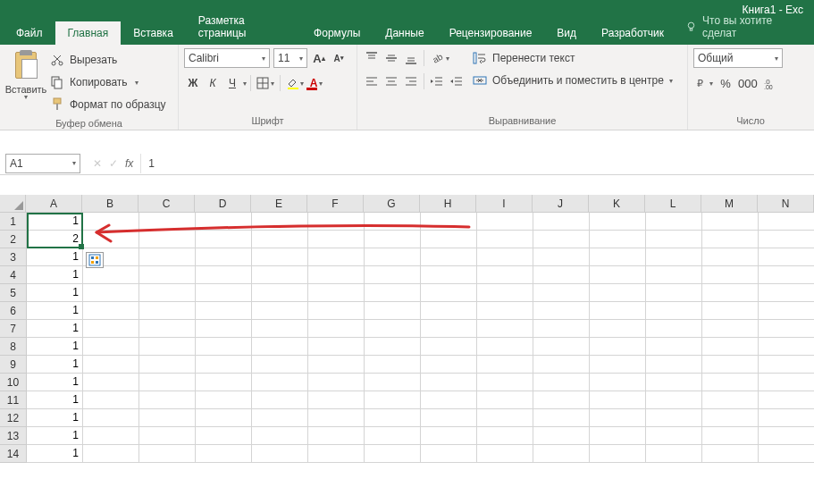 The width and height of the screenshot is (814, 504). I want to click on increase-decimal-button: .0.00, so click(770, 83).